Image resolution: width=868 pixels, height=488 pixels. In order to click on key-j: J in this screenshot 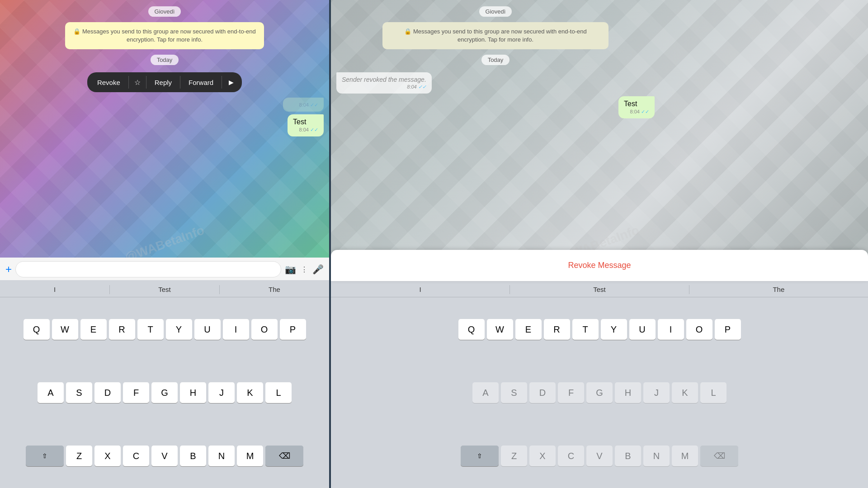, I will do `click(222, 393)`.